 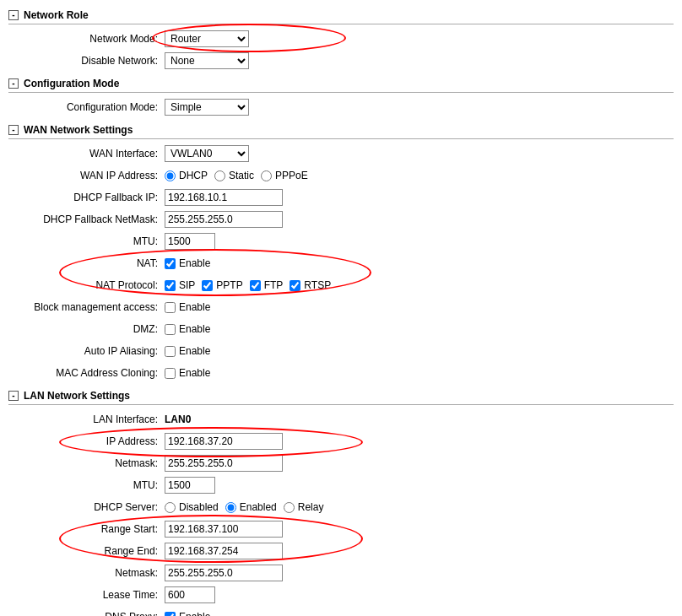 I want to click on network-role-title: Network Role, so click(x=56, y=15).